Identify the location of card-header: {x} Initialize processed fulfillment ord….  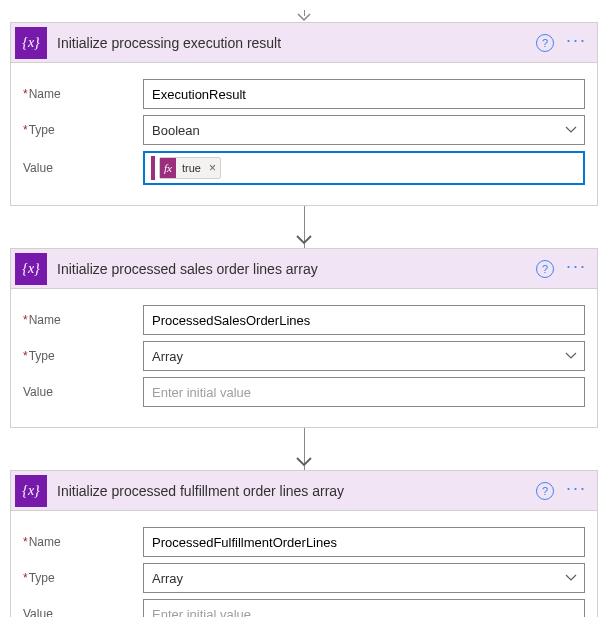
(304, 491).